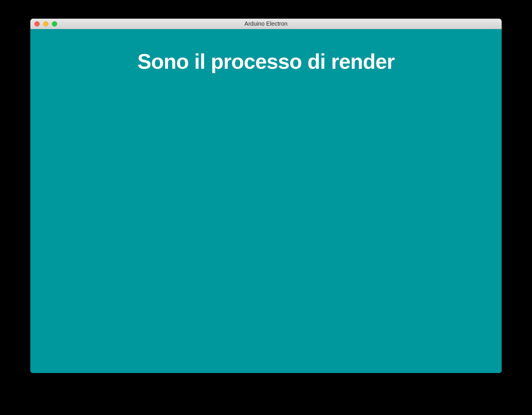 The width and height of the screenshot is (532, 415). Describe the element at coordinates (266, 61) in the screenshot. I see `main-heading: Sono il processo di render` at that location.